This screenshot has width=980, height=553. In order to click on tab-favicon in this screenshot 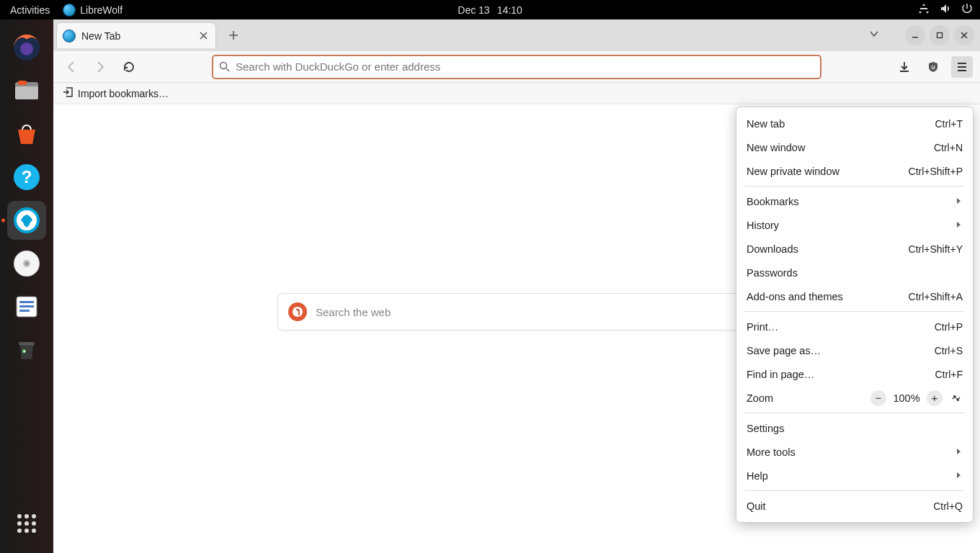, I will do `click(69, 36)`.